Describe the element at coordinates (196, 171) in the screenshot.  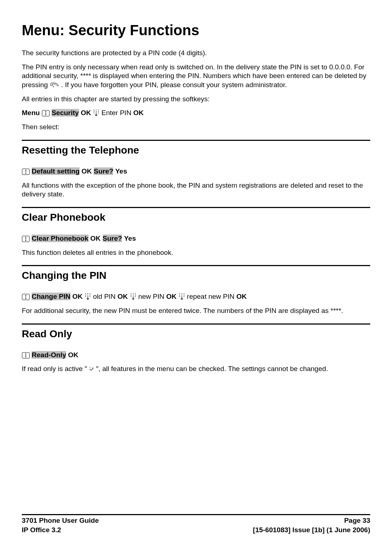
I see `reset-sequence: Default setting OK Sure? Yes` at that location.